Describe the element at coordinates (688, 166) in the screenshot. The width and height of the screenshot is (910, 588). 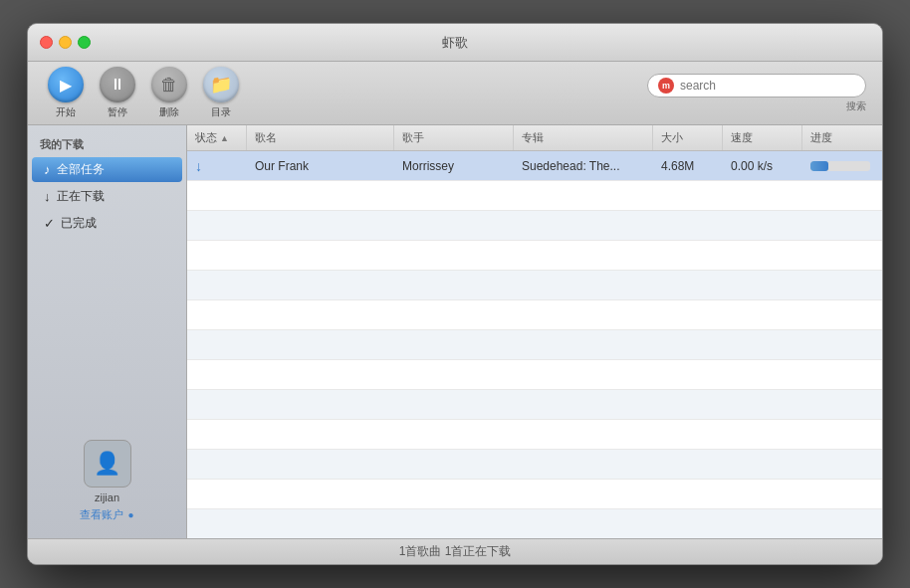
I see `cell-size: 4.68M` at that location.